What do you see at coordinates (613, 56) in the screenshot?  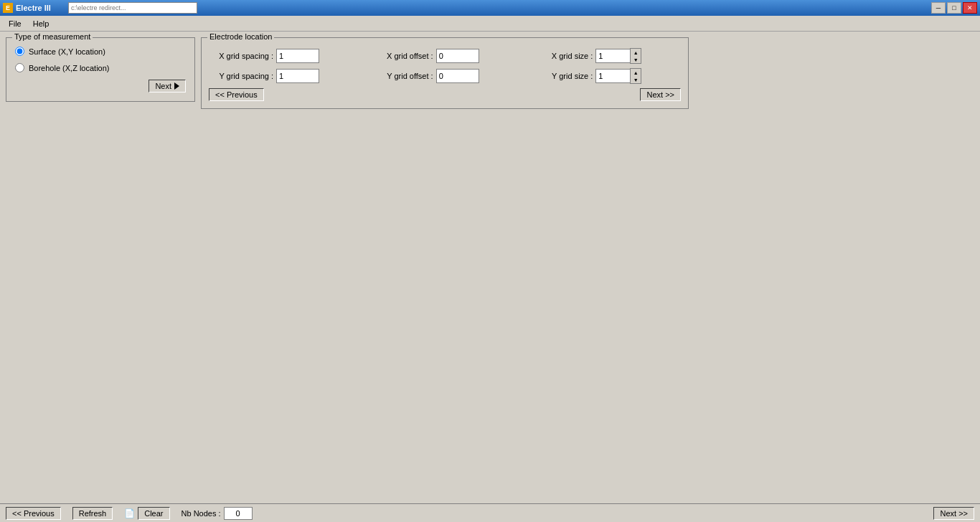 I see `x-size-input` at bounding box center [613, 56].